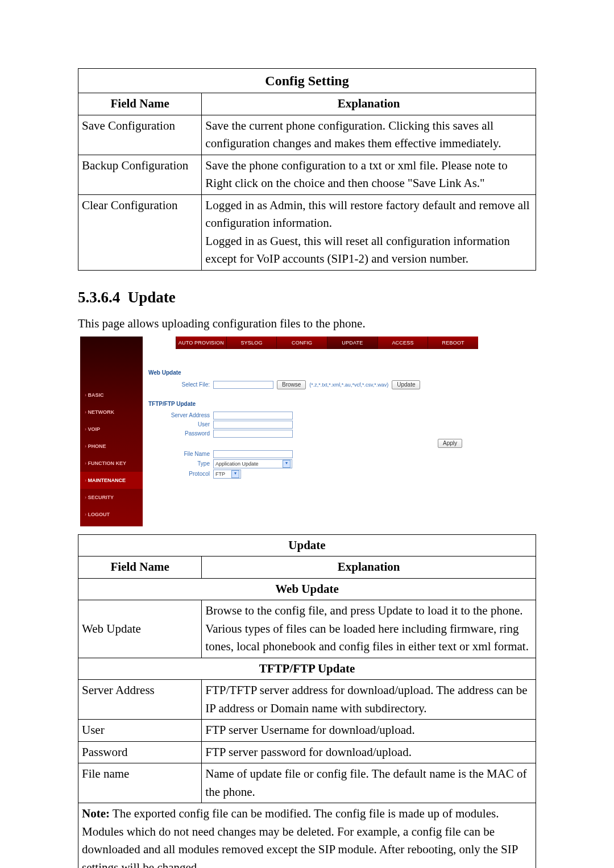  I want to click on ui-body: Web Update Select File: Browse (*.z,*.tx…, so click(310, 421).